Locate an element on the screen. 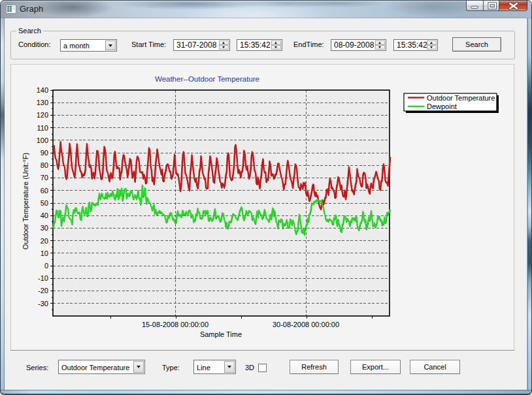  svg-text: 30-08-2008 00:00:00 is located at coordinates (306, 324).